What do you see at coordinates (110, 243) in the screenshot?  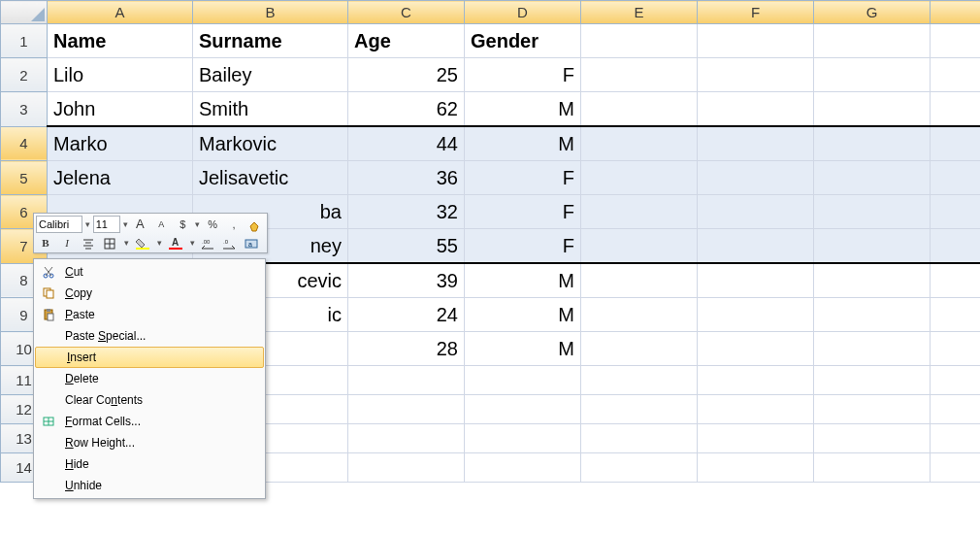 I see `borders-icon` at bounding box center [110, 243].